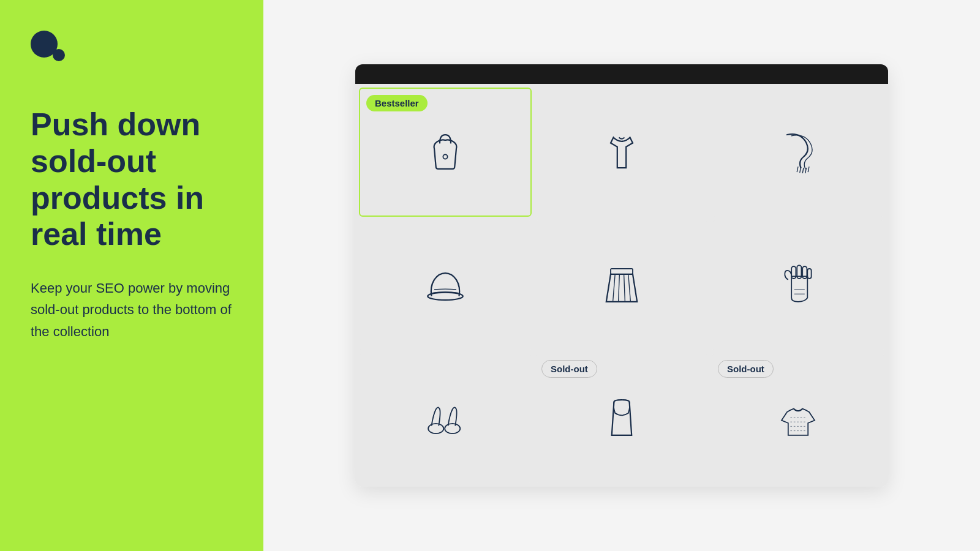 This screenshot has height=551, width=980. Describe the element at coordinates (798, 285) in the screenshot. I see `product-cell-glove` at that location.